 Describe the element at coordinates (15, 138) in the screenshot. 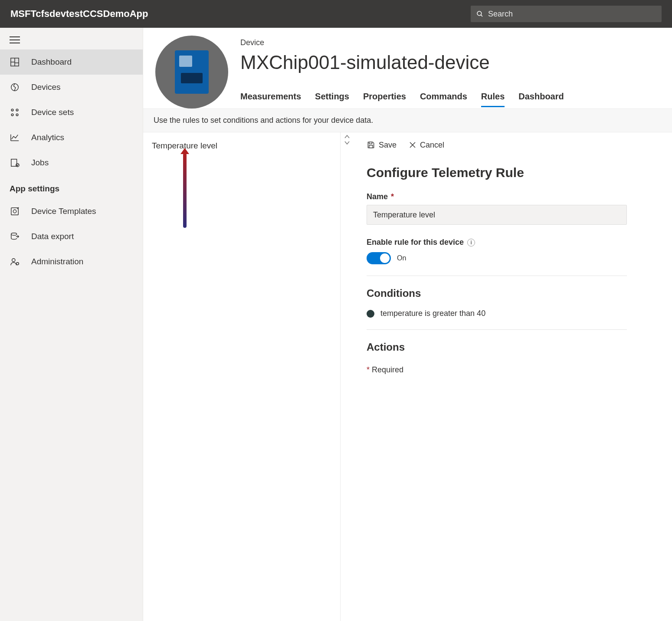

I see `analytics-icon` at that location.